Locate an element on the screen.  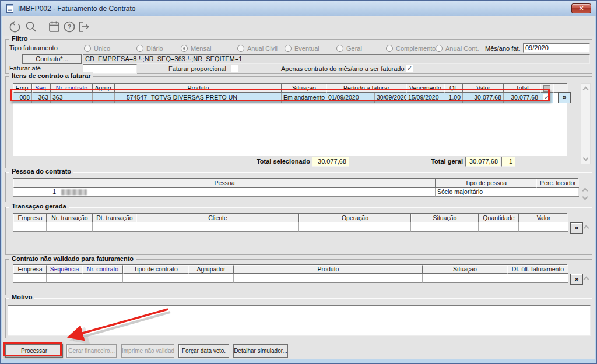
col-vencimento: Vencimento is located at coordinates (426, 89).